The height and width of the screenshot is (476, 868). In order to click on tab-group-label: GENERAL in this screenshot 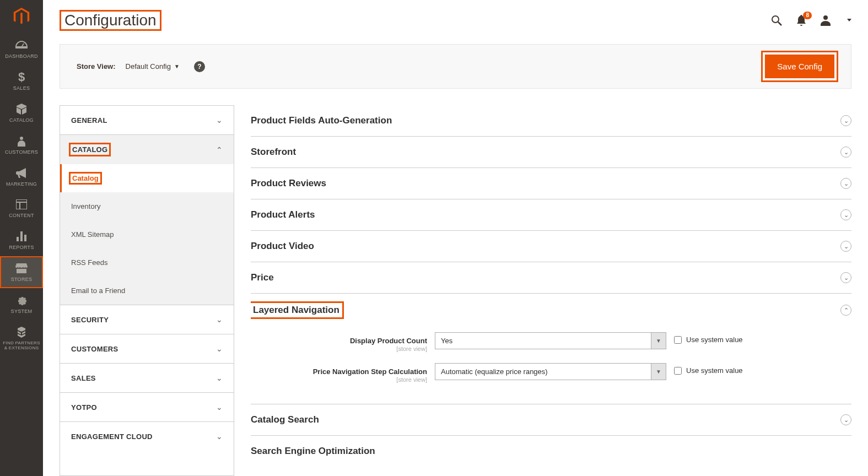, I will do `click(89, 120)`.